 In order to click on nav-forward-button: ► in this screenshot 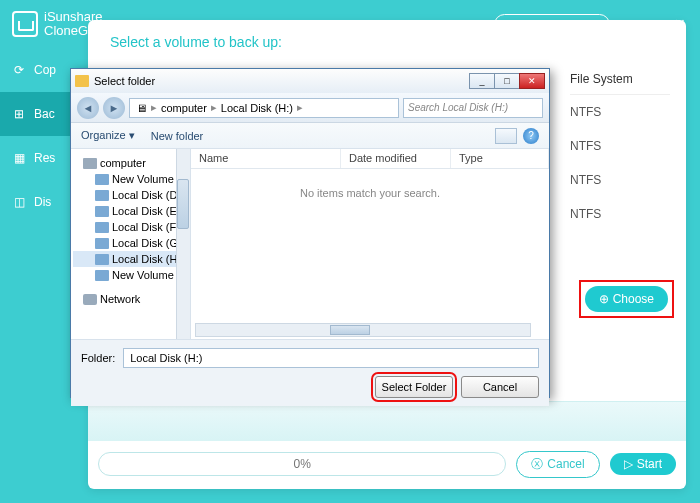, I will do `click(114, 108)`.